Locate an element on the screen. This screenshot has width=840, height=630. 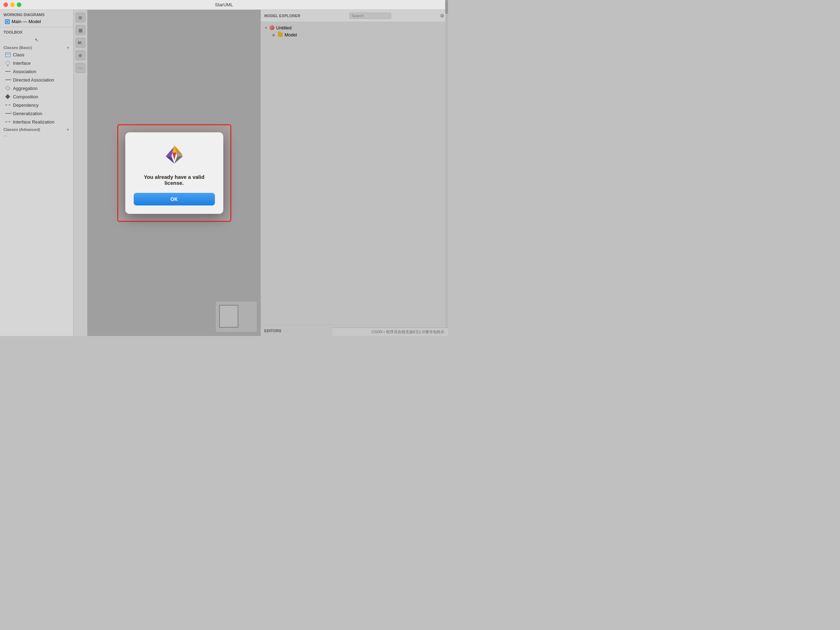
toolbox-item-directed-association: Directed Association is located at coordinates (36, 80).